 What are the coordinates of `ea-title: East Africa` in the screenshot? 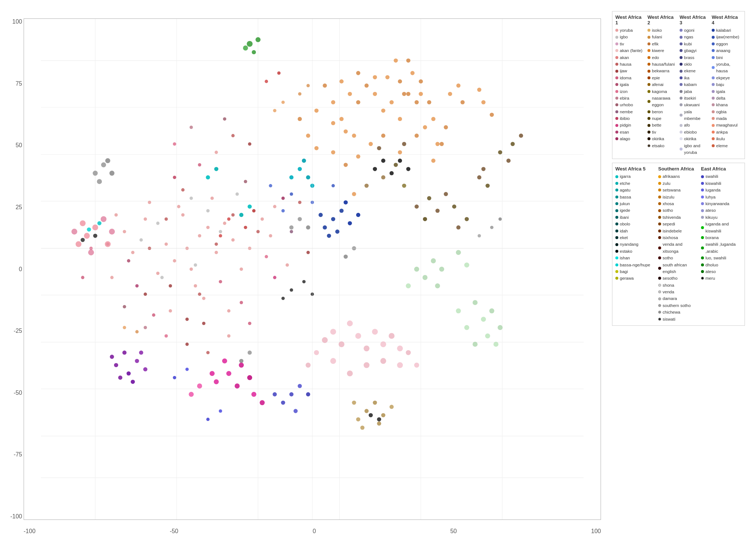 It's located at (721, 169).